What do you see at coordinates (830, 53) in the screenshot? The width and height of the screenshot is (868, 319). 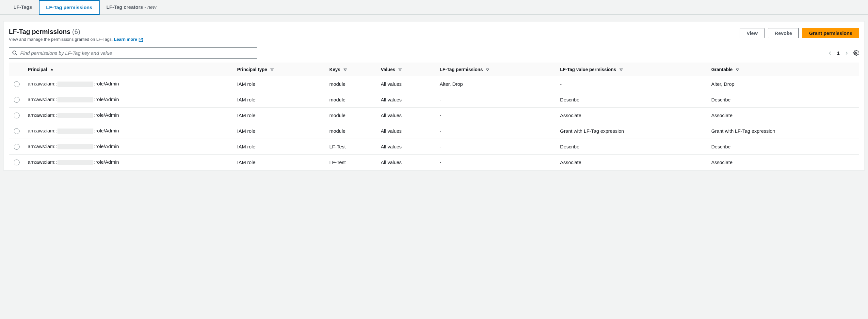 I see `chevron-left-icon` at bounding box center [830, 53].